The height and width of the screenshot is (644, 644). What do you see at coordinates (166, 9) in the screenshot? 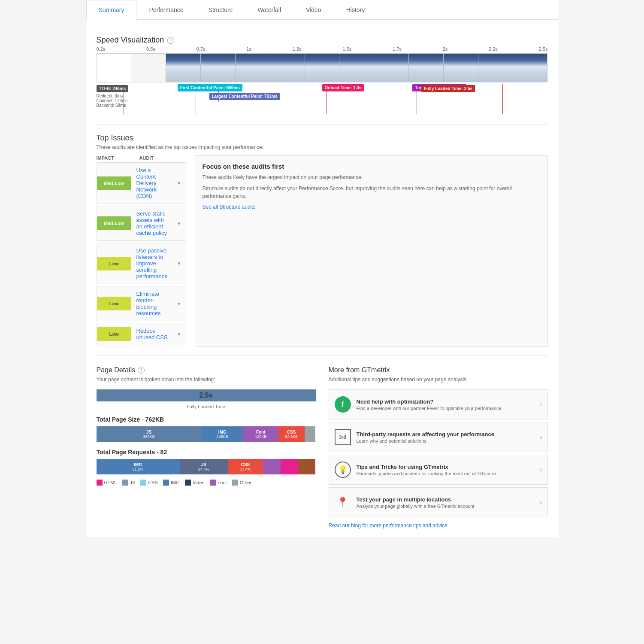
I see `tab-performance: Performance` at bounding box center [166, 9].